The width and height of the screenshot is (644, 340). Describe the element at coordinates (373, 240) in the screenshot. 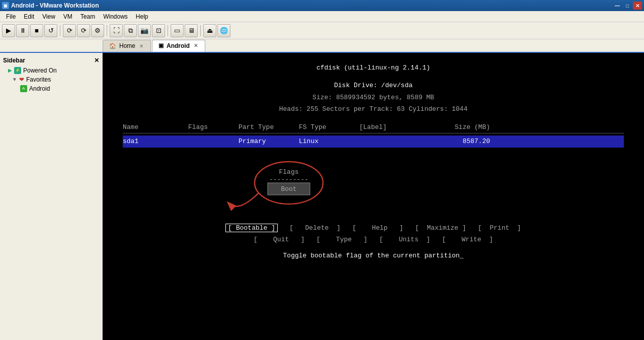

I see `menu-row-2: [ Quit ] [ Type ] [ Units ] [ Write ]` at that location.